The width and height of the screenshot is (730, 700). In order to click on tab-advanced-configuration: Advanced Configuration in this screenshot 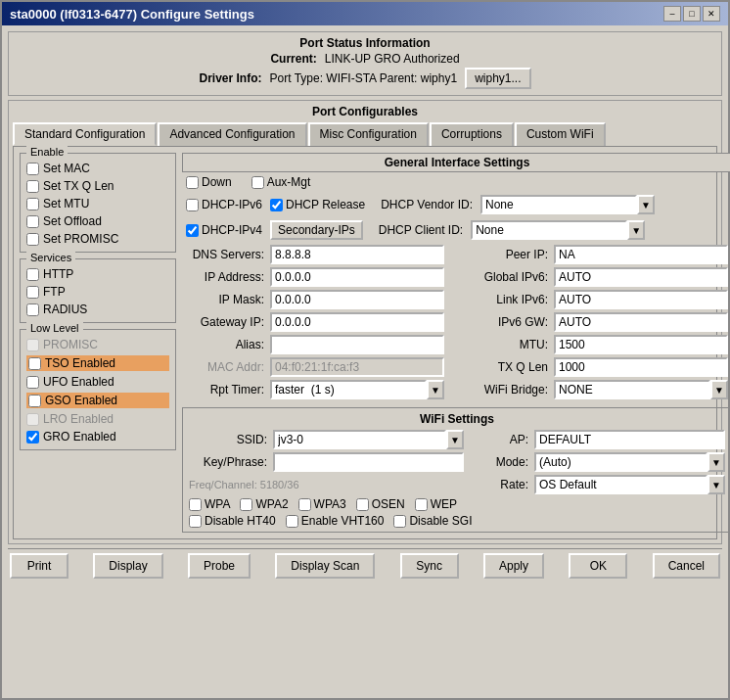, I will do `click(232, 134)`.